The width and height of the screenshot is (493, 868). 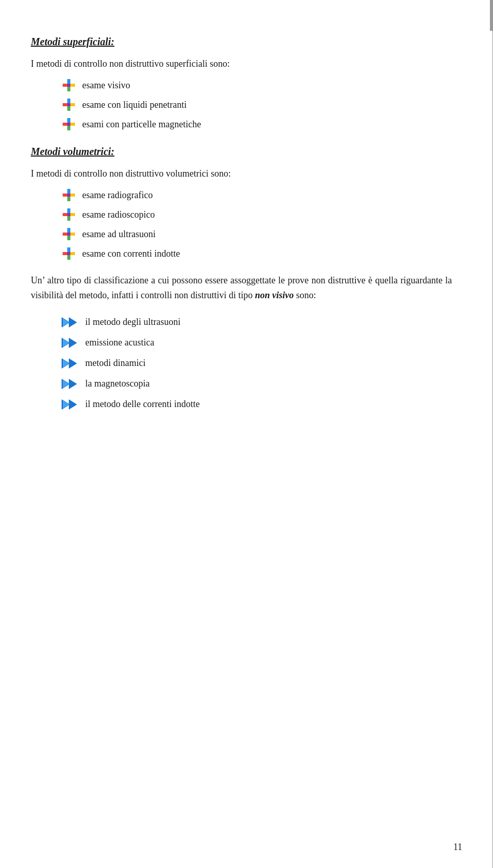 I want to click on list-item-text: esame radiografico, so click(x=117, y=195).